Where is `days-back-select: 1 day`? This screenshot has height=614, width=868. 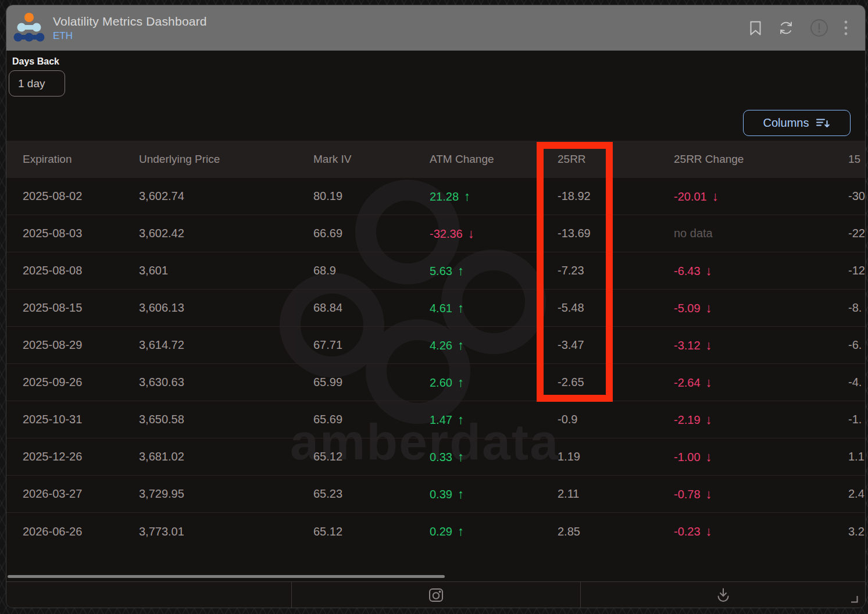 days-back-select: 1 day is located at coordinates (37, 84).